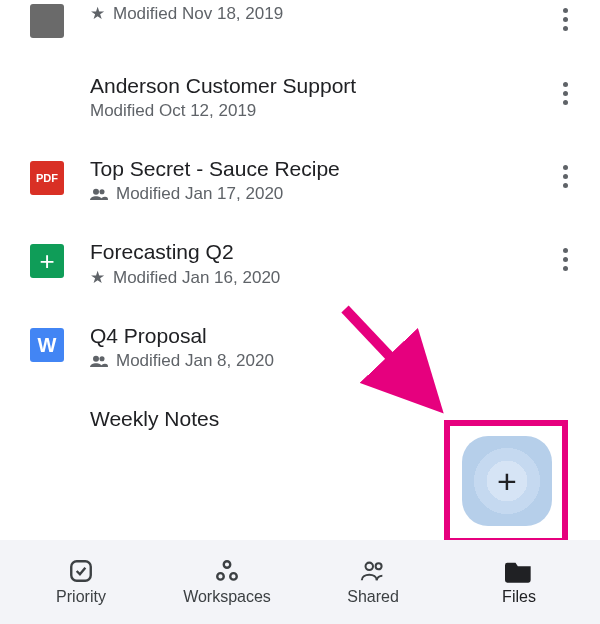  What do you see at coordinates (200, 194) in the screenshot?
I see `file-meta-text: Modified Jan 17, 2020` at bounding box center [200, 194].